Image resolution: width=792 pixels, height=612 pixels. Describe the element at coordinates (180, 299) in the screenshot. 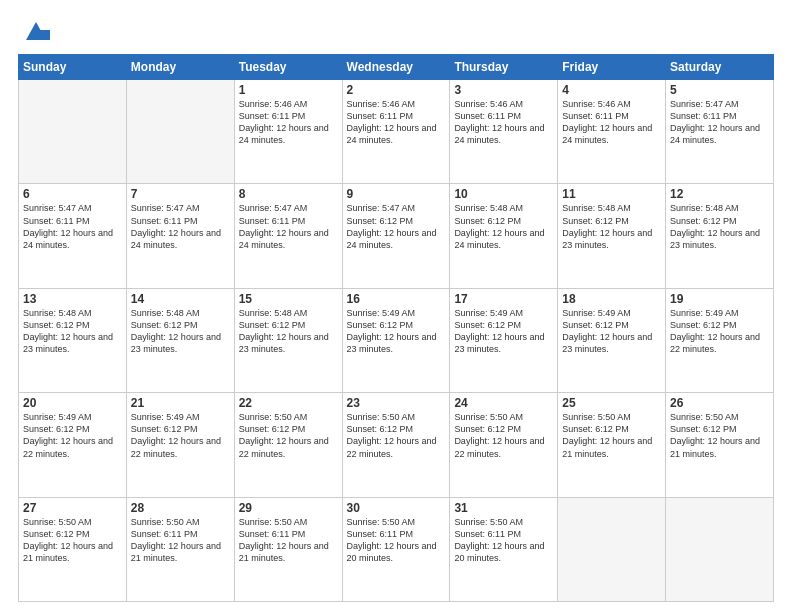

I see `day-number: 14` at that location.